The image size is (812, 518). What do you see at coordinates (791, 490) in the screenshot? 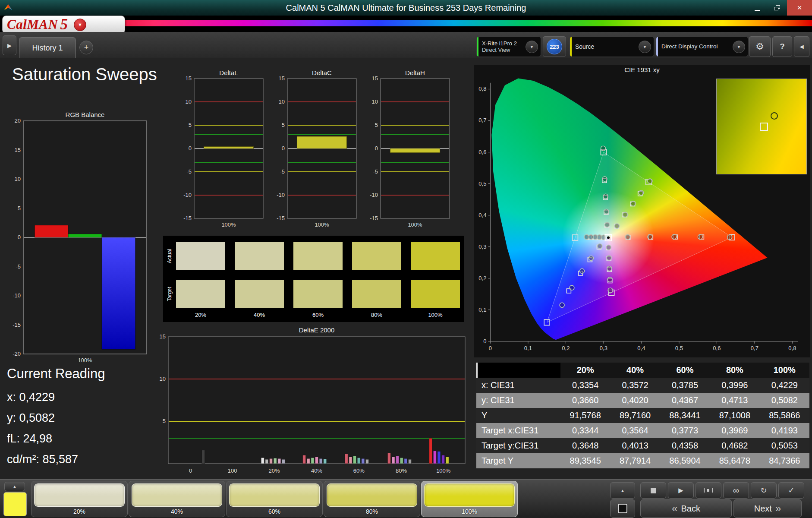
I see `accept-button: ✓` at bounding box center [791, 490].